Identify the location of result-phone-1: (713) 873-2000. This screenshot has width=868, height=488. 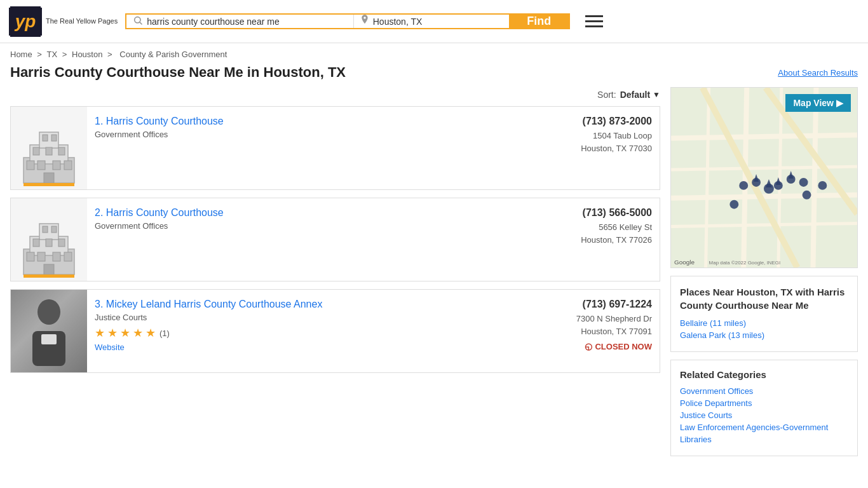
(602, 121).